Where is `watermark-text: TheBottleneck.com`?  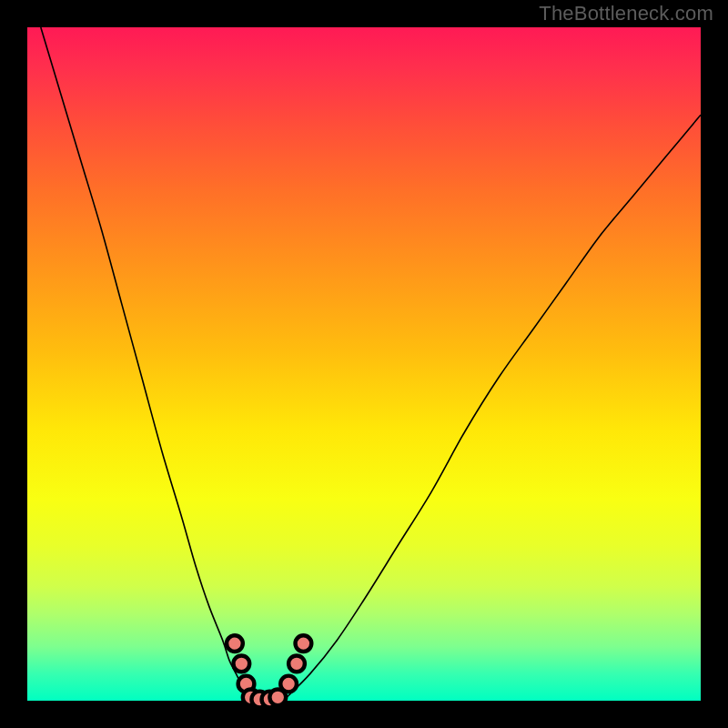
watermark-text: TheBottleneck.com is located at coordinates (626, 14).